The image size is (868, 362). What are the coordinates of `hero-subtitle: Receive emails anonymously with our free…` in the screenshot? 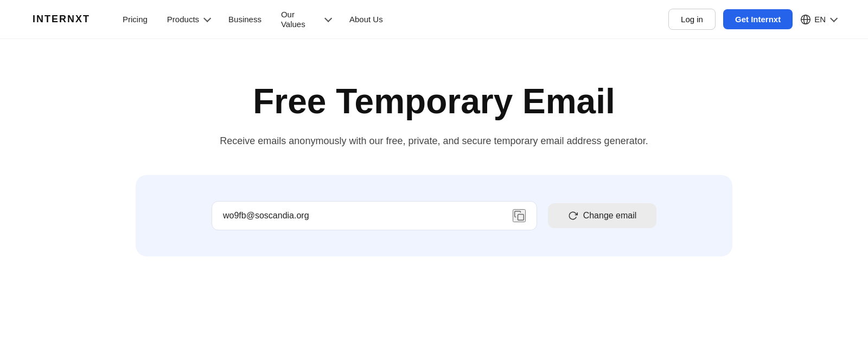 It's located at (434, 141).